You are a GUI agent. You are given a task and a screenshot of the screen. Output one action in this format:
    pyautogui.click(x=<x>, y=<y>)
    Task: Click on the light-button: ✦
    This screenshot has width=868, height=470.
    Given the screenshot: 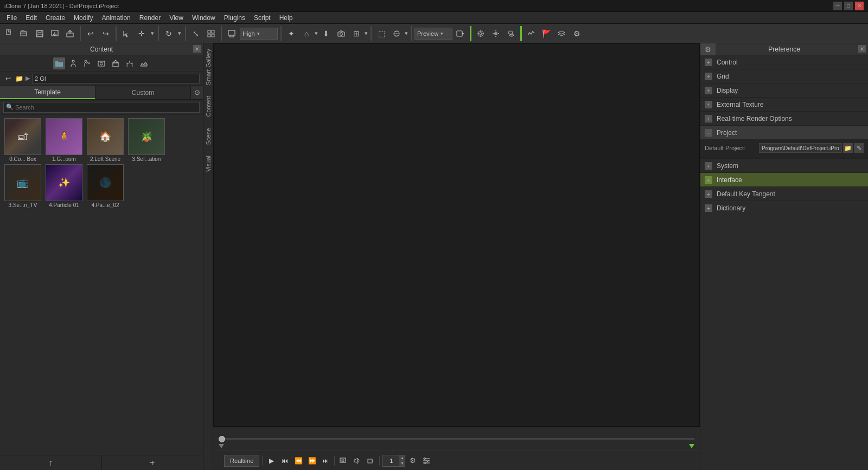 What is the action you would take?
    pyautogui.click(x=291, y=34)
    